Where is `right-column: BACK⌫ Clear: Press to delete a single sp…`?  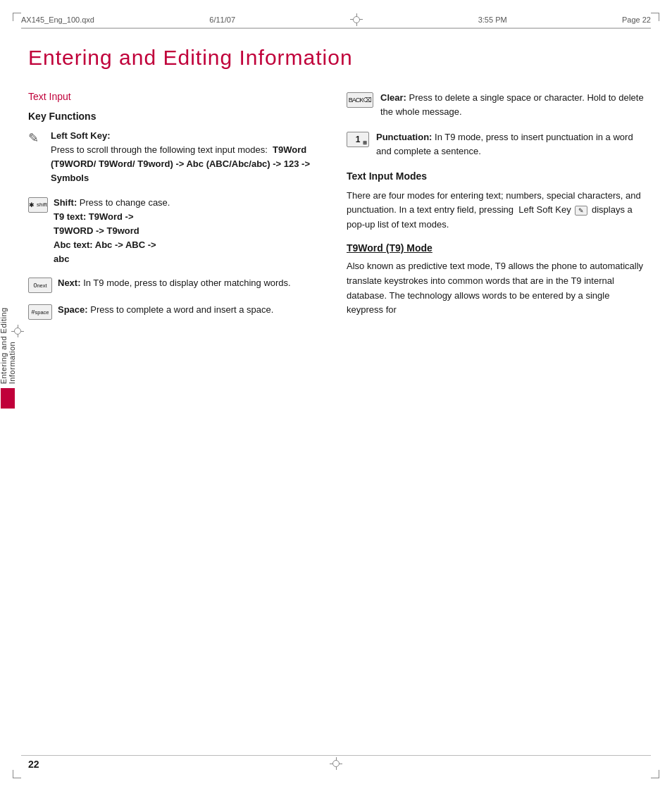 right-column: BACK⌫ Clear: Press to delete a single sp… is located at coordinates (495, 210).